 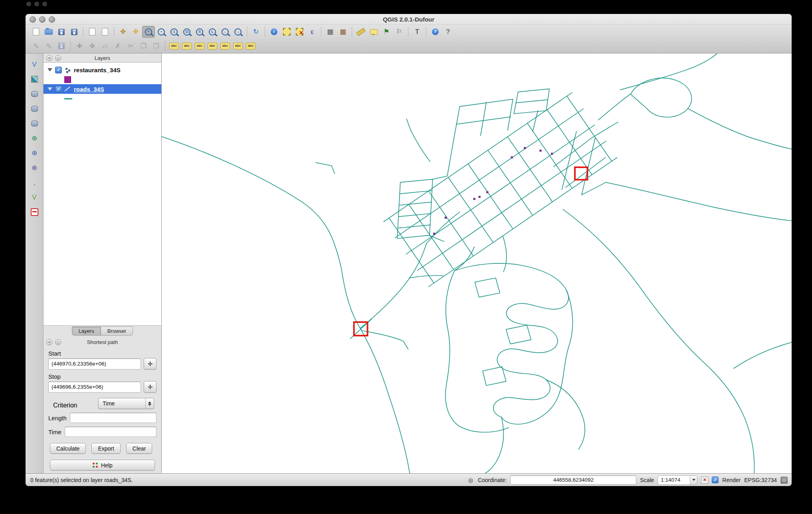 What do you see at coordinates (705, 480) in the screenshot?
I see `stop-render-icon: ✕` at bounding box center [705, 480].